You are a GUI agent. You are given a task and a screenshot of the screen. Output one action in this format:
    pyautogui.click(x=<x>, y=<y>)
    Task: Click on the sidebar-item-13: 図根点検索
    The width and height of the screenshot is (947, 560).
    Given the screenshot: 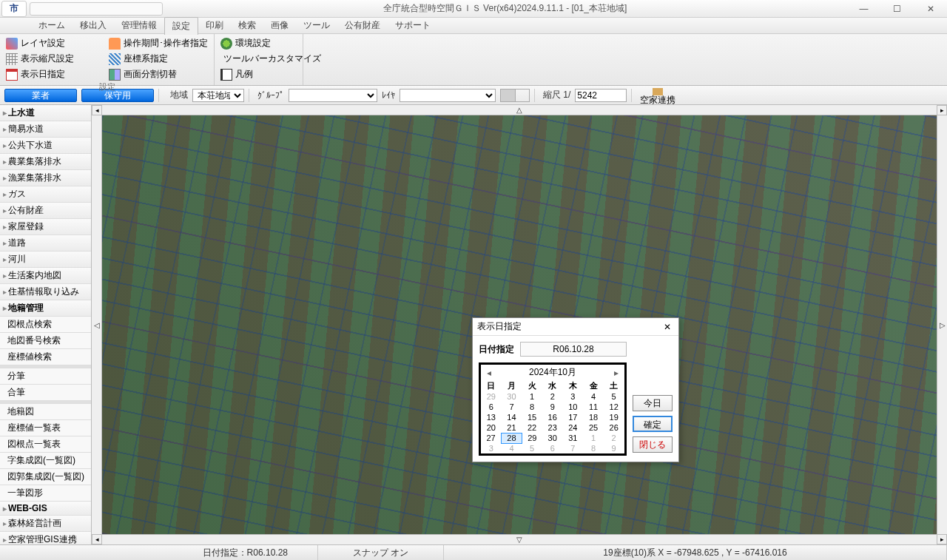 What is the action you would take?
    pyautogui.click(x=46, y=325)
    